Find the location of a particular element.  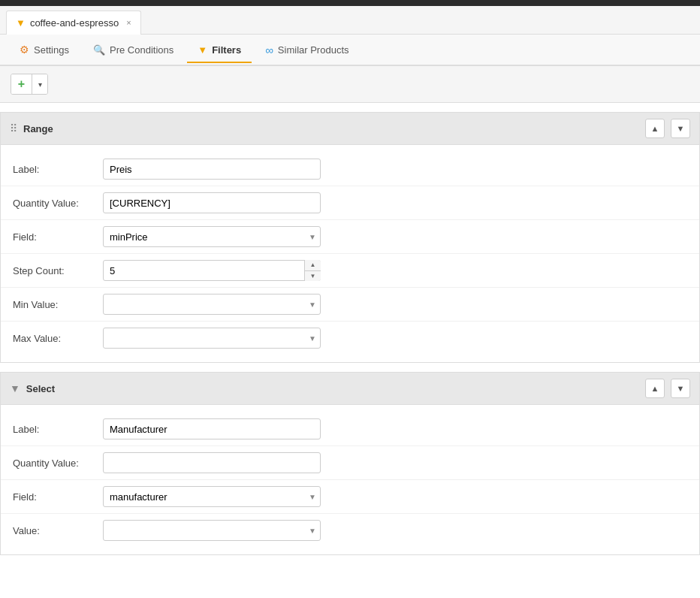

range-min-value-select-wrapper: ▼ is located at coordinates (212, 304).